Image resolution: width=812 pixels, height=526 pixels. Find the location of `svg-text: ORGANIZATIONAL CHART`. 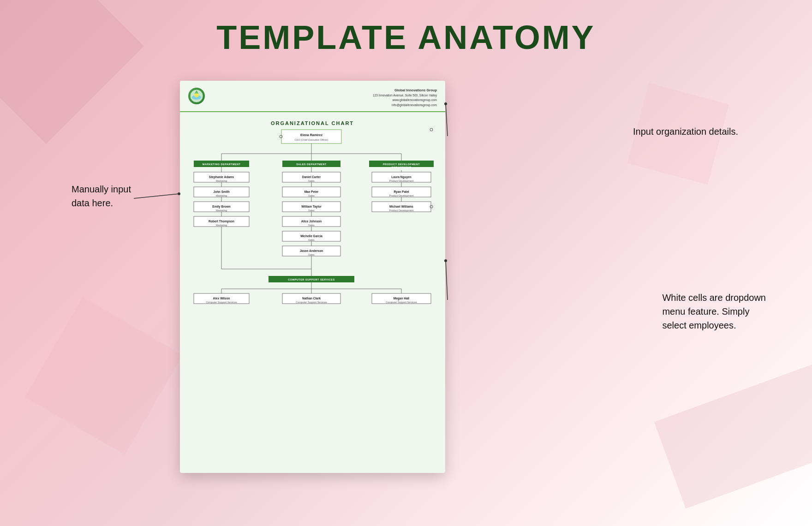

svg-text: ORGANIZATIONAL CHART is located at coordinates (312, 123).